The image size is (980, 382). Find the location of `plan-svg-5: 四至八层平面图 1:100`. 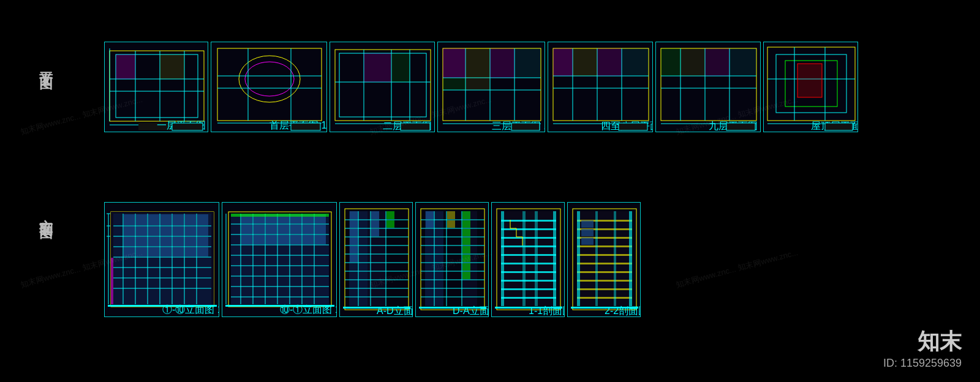

plan-svg-5: 四至八层平面图 1:100 is located at coordinates (600, 87).